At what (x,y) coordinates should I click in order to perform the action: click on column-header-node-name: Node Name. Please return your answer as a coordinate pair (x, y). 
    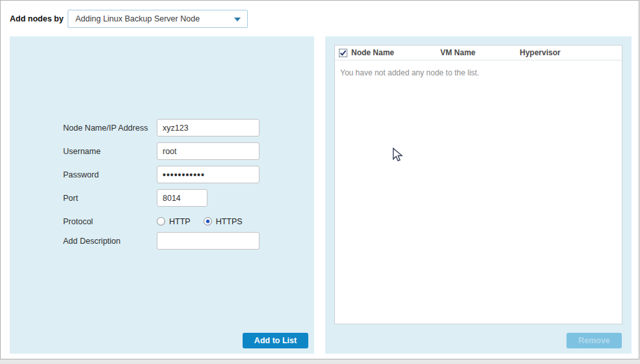
    Looking at the image, I should click on (395, 53).